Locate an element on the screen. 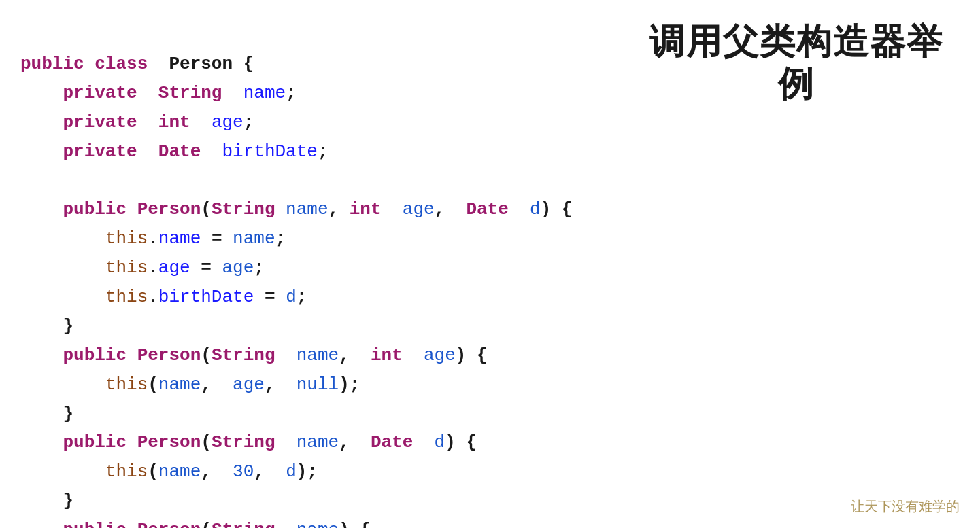 Image resolution: width=980 pixels, height=528 pixels. watermark: 让天下没有难学的 is located at coordinates (905, 507).